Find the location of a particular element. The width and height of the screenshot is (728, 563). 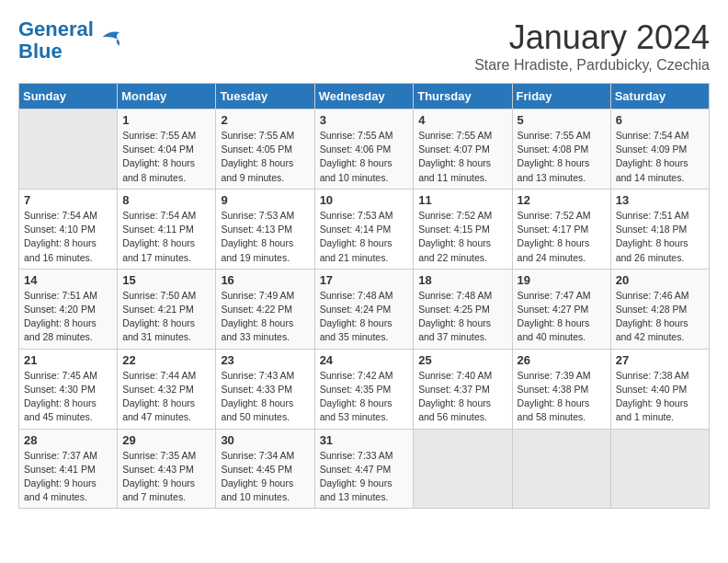

weekday-header-thursday: Thursday is located at coordinates (463, 97).